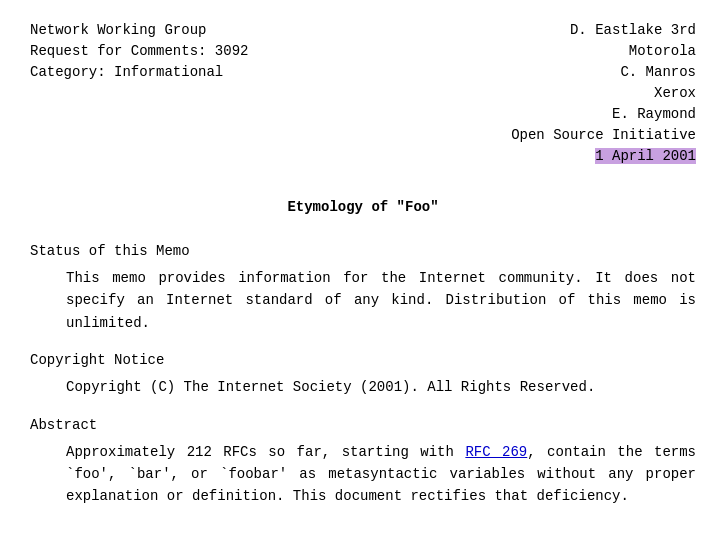  Describe the element at coordinates (363, 375) in the screenshot. I see `copyright-section: Copyright Notice Copyright (C) The Inter…` at that location.